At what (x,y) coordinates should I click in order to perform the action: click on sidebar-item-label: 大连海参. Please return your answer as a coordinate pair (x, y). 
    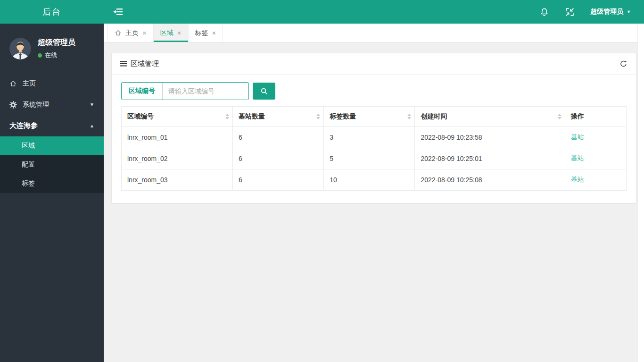
    Looking at the image, I should click on (24, 126).